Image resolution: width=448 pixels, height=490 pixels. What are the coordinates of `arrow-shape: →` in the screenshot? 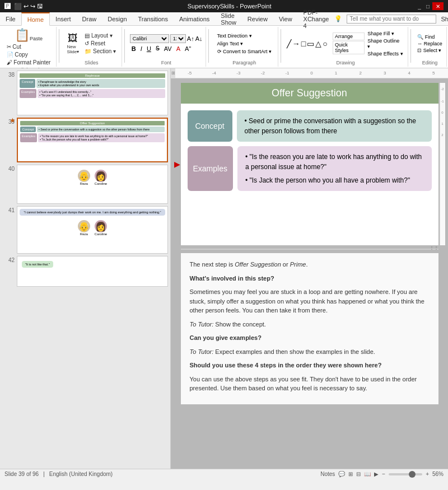 It's located at (296, 44).